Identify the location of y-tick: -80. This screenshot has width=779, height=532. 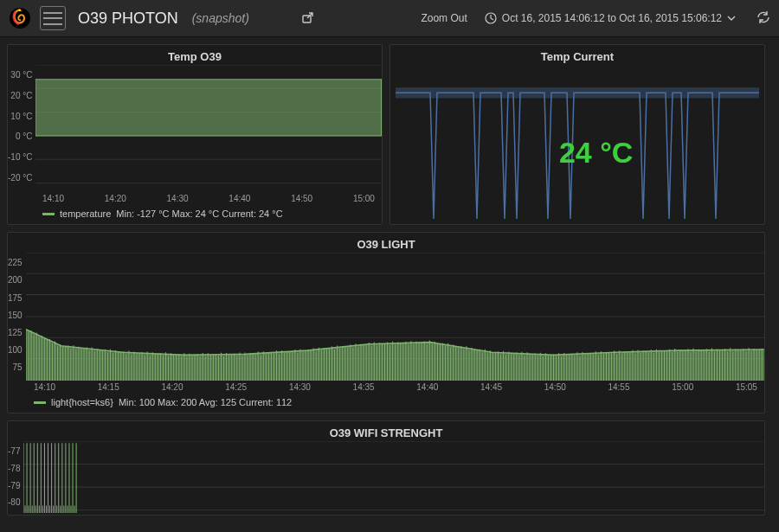
(14, 502).